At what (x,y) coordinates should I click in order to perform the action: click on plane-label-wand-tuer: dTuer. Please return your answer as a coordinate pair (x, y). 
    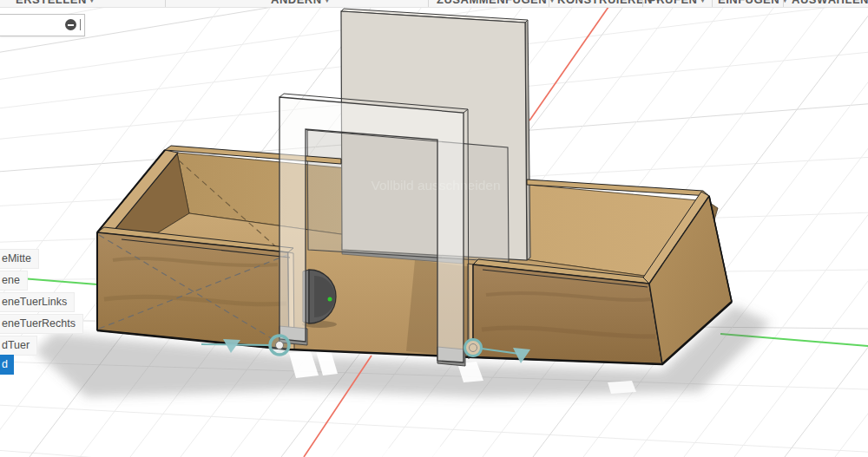
    Looking at the image, I should click on (19, 345).